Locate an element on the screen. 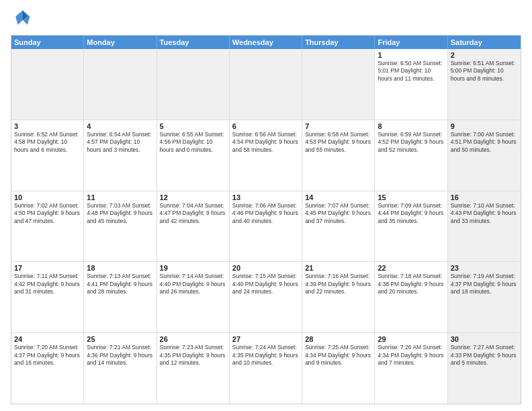 The height and width of the screenshot is (411, 532). day-number: 4 is located at coordinates (120, 126).